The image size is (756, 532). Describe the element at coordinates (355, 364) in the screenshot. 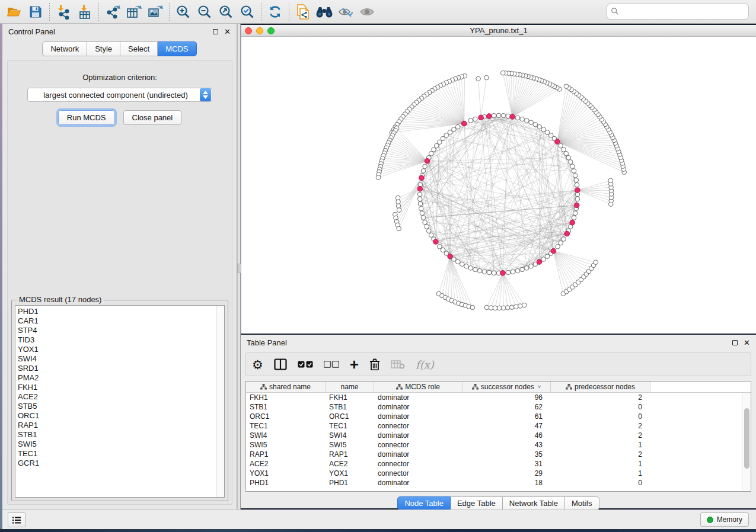

I see `create-column-icon: +` at that location.